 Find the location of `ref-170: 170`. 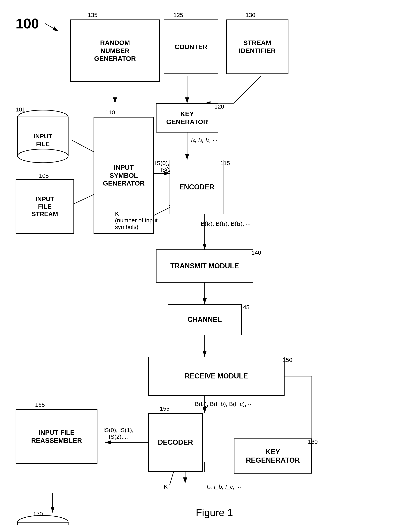

ref-170: 170 is located at coordinates (38, 514).